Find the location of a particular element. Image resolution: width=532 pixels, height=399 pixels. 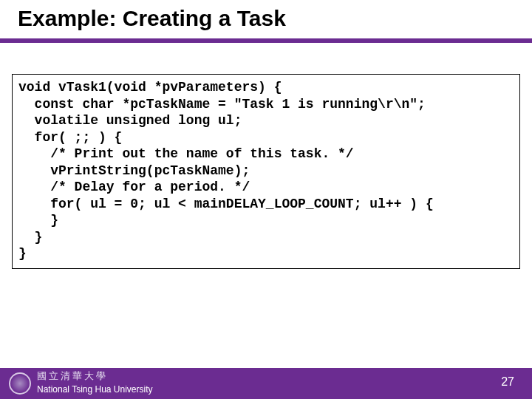

university-name-en: National Tsing Hua University is located at coordinates (95, 389).